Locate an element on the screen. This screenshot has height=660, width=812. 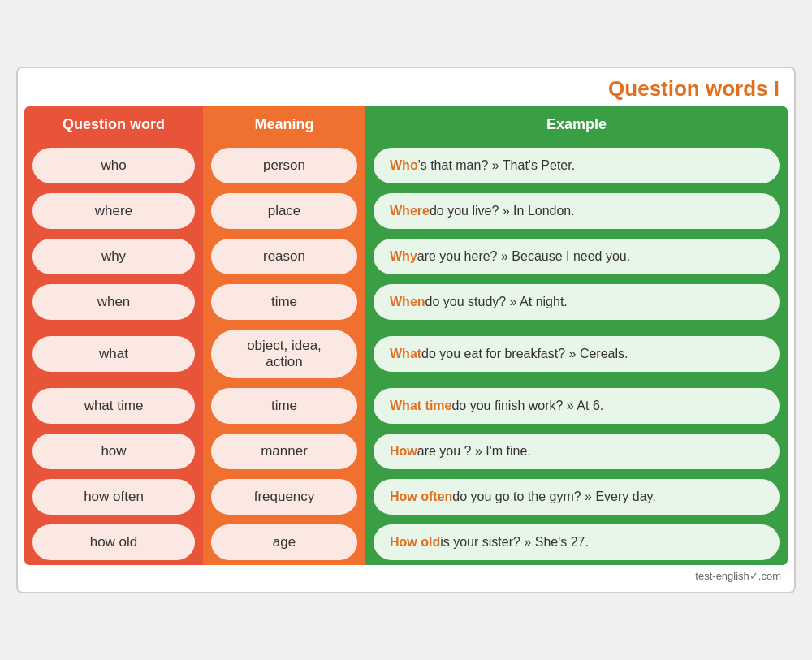
example-cell-7: How often do you go to the gym? » Every … is located at coordinates (577, 497).